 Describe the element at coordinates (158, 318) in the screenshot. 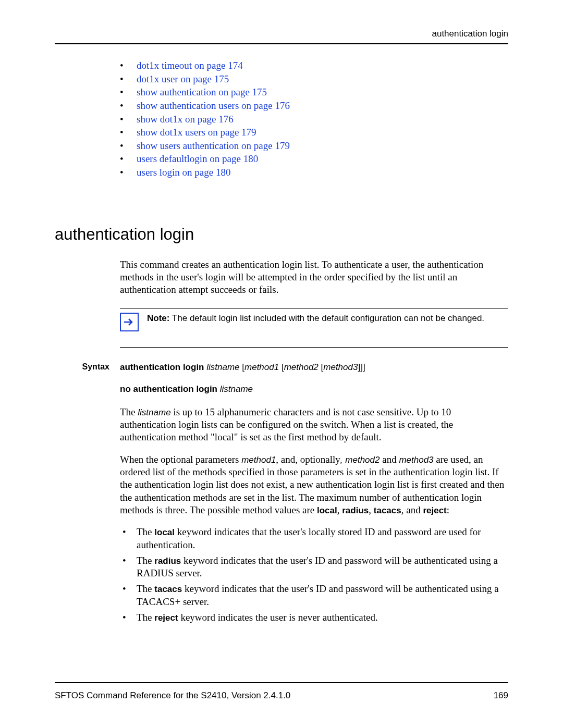

I see `note-label: Note:` at that location.